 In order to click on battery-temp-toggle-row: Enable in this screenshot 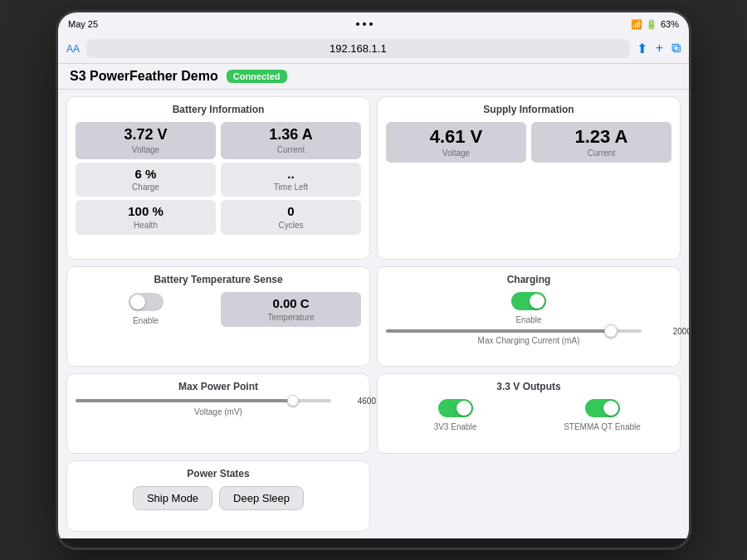, I will do `click(146, 309)`.